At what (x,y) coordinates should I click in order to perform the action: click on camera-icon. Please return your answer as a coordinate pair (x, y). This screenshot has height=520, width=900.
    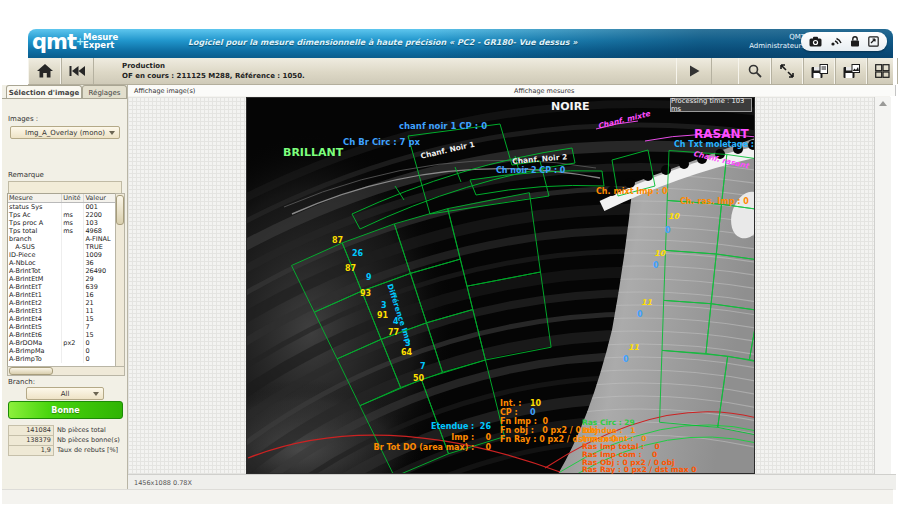
    Looking at the image, I should click on (816, 42).